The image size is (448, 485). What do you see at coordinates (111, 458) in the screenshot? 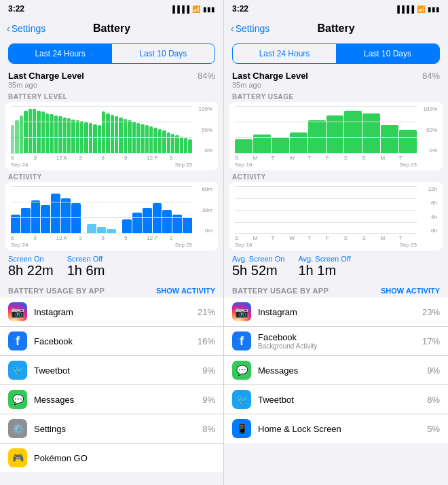
I see `app-row-pokemon-left: 🎮 Pokémon GO` at bounding box center [111, 458].